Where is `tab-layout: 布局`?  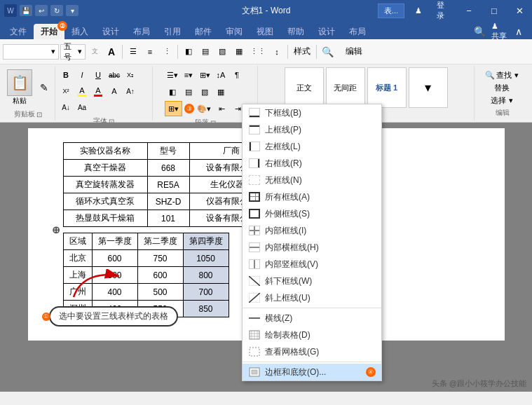
tab-layout: 布局 is located at coordinates (142, 32).